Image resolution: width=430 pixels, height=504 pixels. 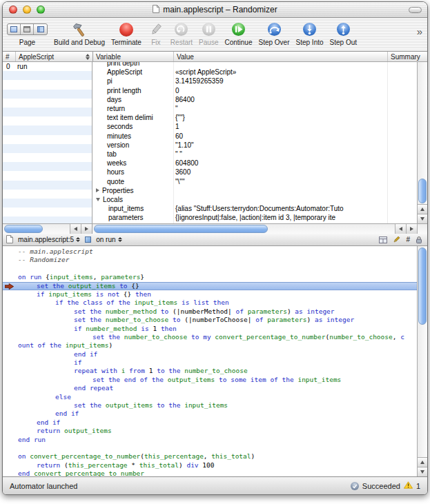 I want to click on toolbar-button-continue: Continue, so click(x=238, y=33).